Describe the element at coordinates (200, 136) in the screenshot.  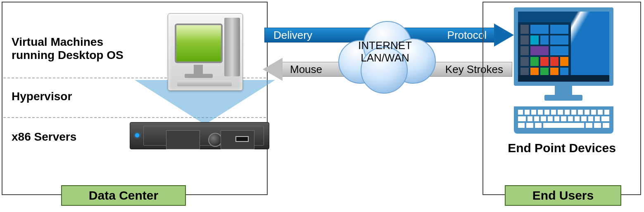
I see `rack-server-icon` at that location.